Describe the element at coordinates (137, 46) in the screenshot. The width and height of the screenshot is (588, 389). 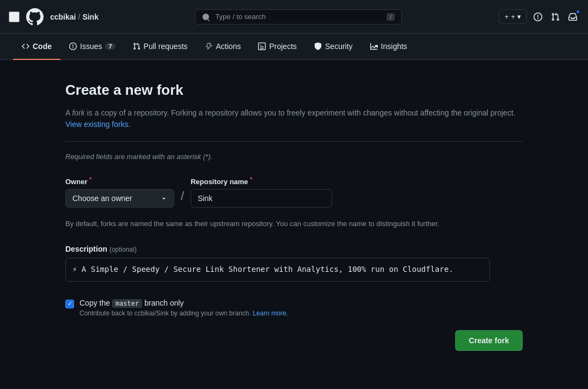
I see `pr-tab-icon` at that location.